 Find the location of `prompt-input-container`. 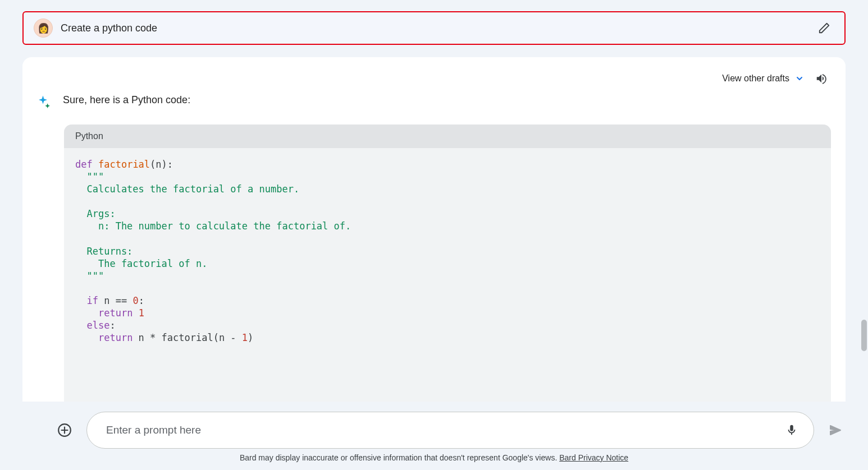

prompt-input-container is located at coordinates (450, 430).